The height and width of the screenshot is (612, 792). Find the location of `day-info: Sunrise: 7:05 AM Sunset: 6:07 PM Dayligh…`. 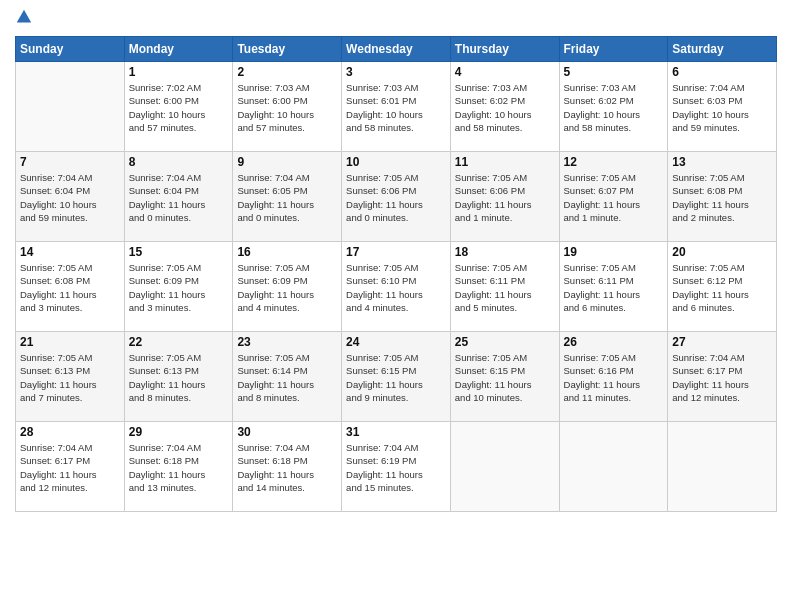

day-info: Sunrise: 7:05 AM Sunset: 6:07 PM Dayligh… is located at coordinates (614, 198).